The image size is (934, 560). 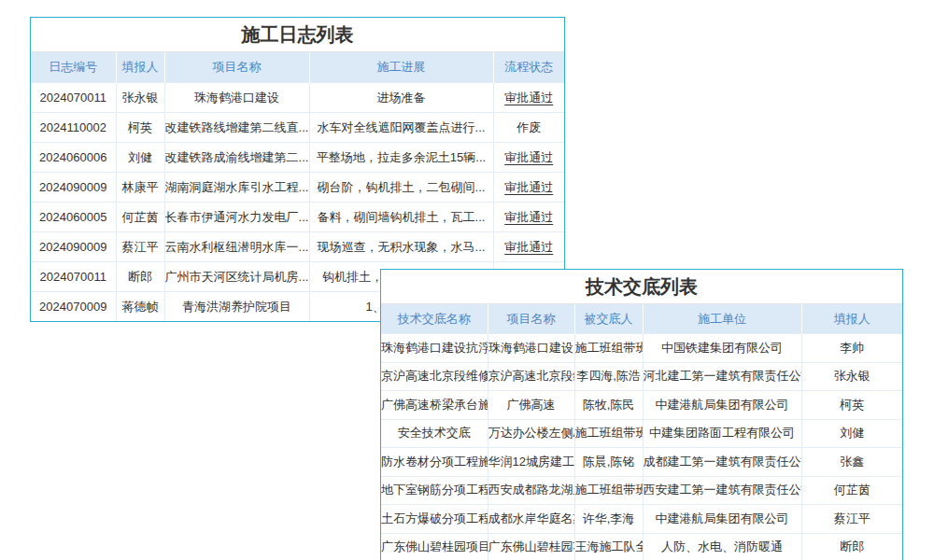 What do you see at coordinates (402, 247) in the screenshot?
I see `progress-text: 现场巡查，无积水现象，水马...` at bounding box center [402, 247].